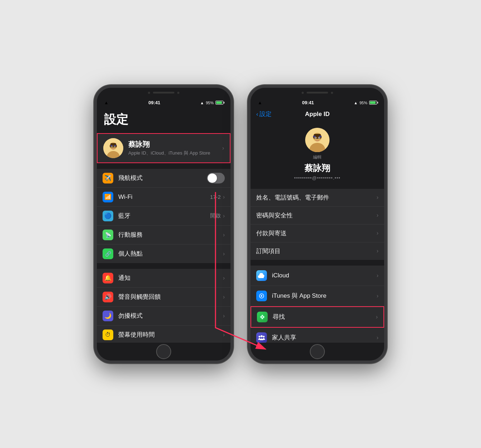 The width and height of the screenshot is (481, 448). Describe the element at coordinates (373, 103) in the screenshot. I see `battery-container2` at that location.